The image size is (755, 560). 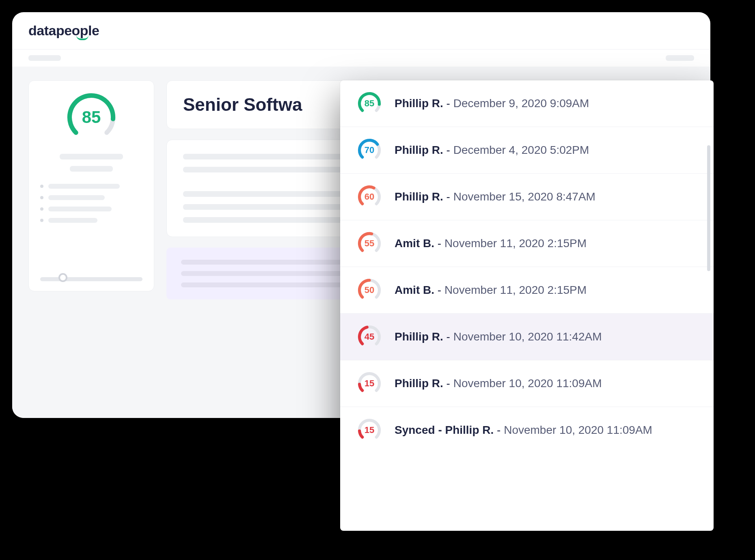 What do you see at coordinates (369, 103) in the screenshot?
I see `history-score-gauge: 85` at bounding box center [369, 103].